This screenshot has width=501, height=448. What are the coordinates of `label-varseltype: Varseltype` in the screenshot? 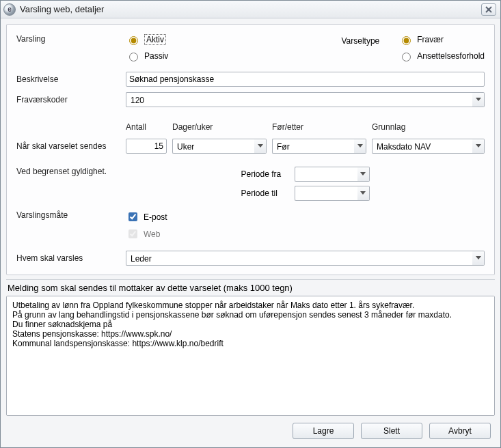 It's located at (360, 41).